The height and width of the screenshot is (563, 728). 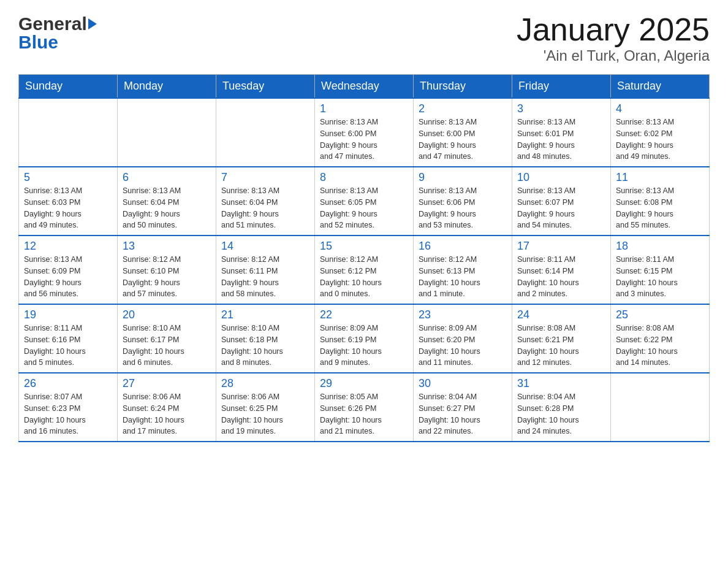 What do you see at coordinates (68, 209) in the screenshot?
I see `day-info: Sunrise: 8:13 AMSunset: 6:03 PMDaylight:…` at bounding box center [68, 209].